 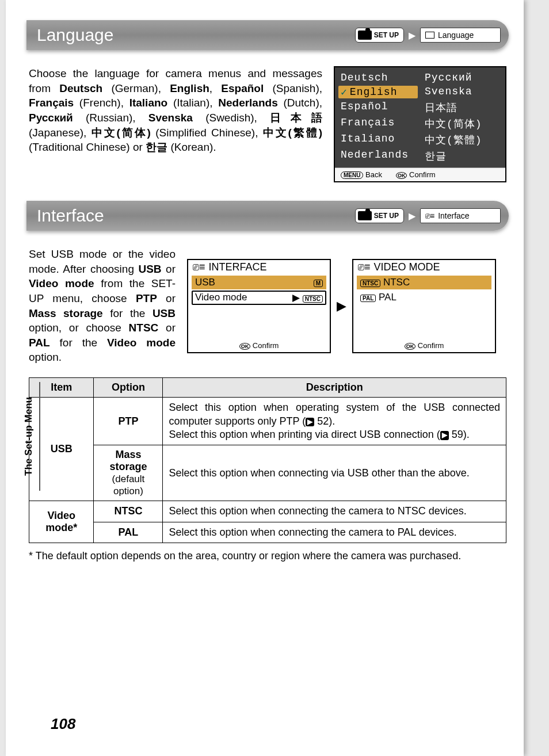 I want to click on arrow-right-icon: ▶, so click(x=342, y=306).